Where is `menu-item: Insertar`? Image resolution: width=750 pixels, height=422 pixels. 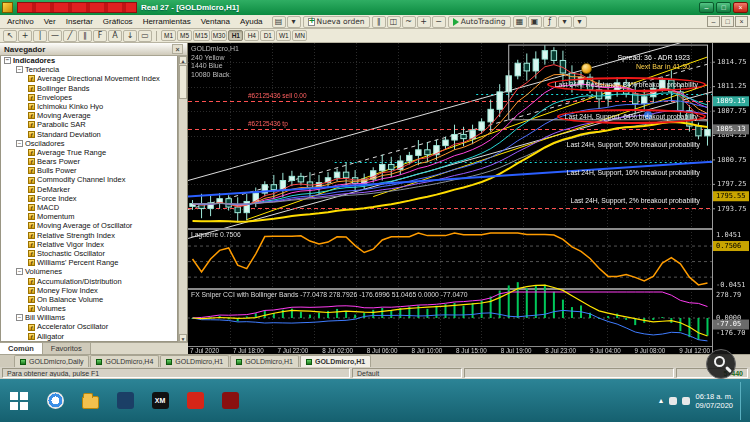 menu-item: Insertar is located at coordinates (80, 22).